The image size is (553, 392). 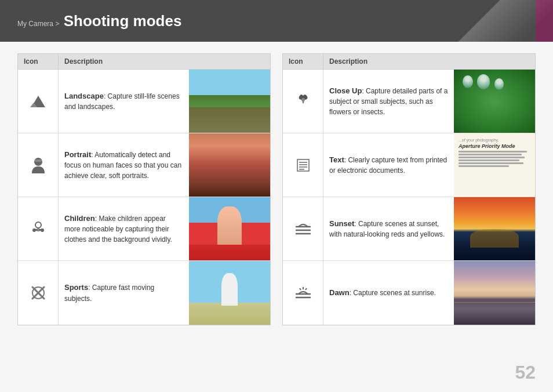 I want to click on title-landscape: Landscape, so click(x=84, y=96).